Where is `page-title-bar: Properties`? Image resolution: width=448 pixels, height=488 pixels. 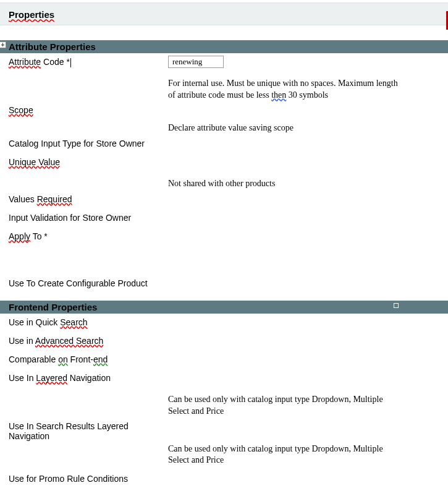
page-title-bar: Properties is located at coordinates (224, 14).